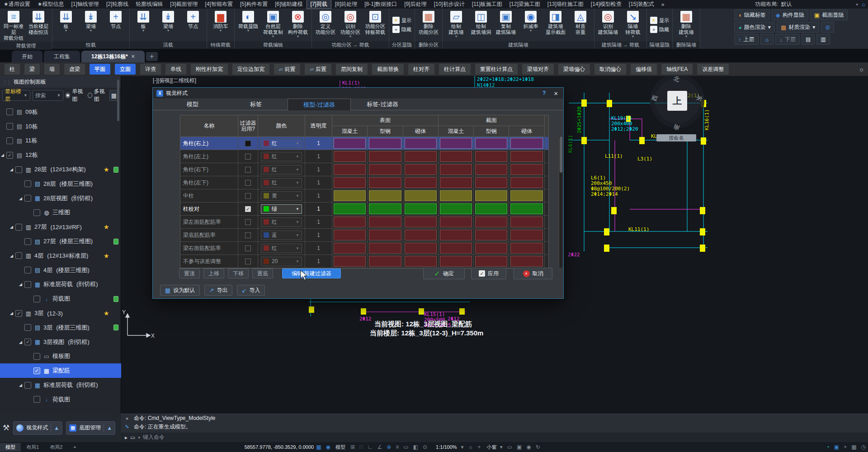 This screenshot has width=868, height=452. What do you see at coordinates (281, 261) in the screenshot?
I see `color-dropdown: 20▼` at bounding box center [281, 261].